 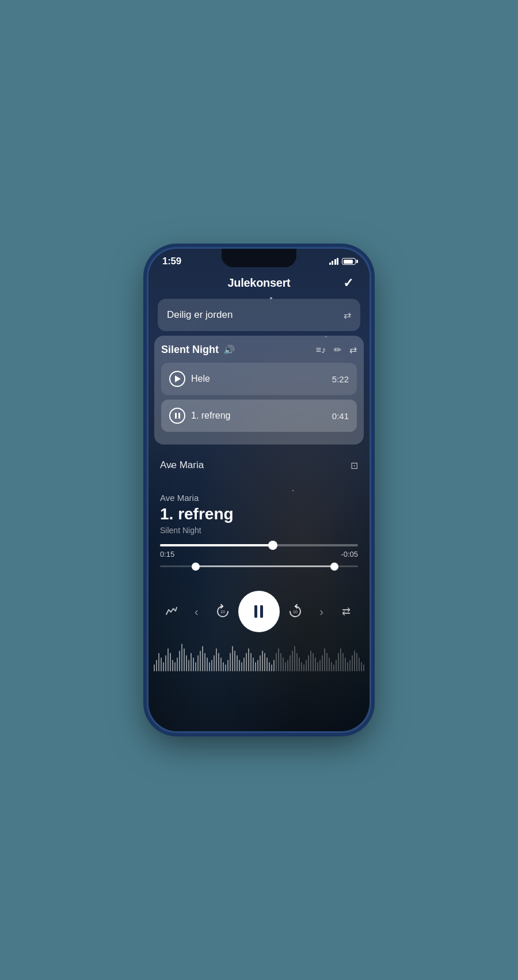 I want to click on repeat-icon-deilig: ⇄, so click(x=348, y=316).